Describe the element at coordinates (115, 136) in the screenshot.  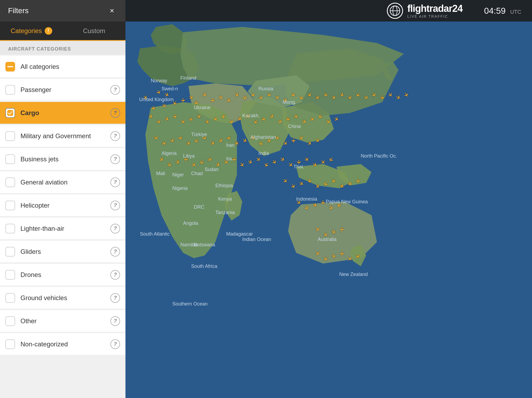
I see `help-icon-military: ?` at that location.